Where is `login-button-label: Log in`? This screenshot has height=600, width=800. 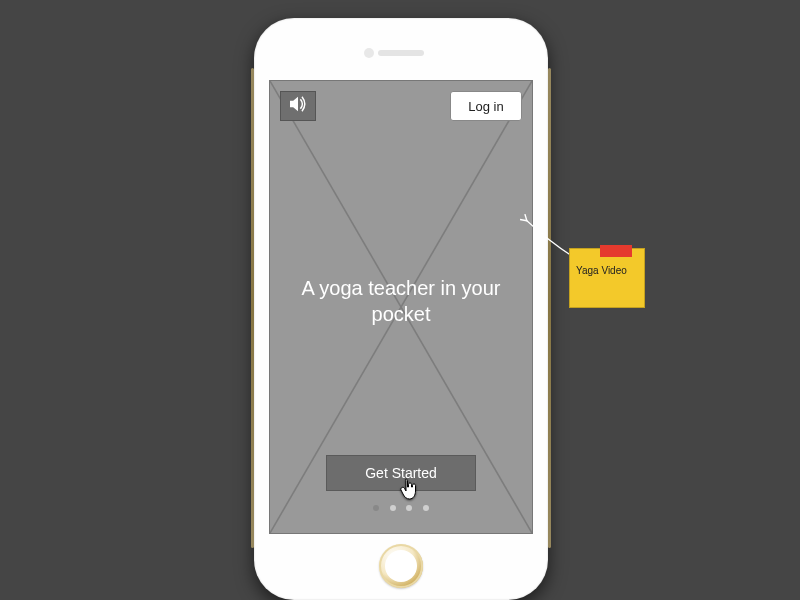 login-button-label: Log in is located at coordinates (486, 106).